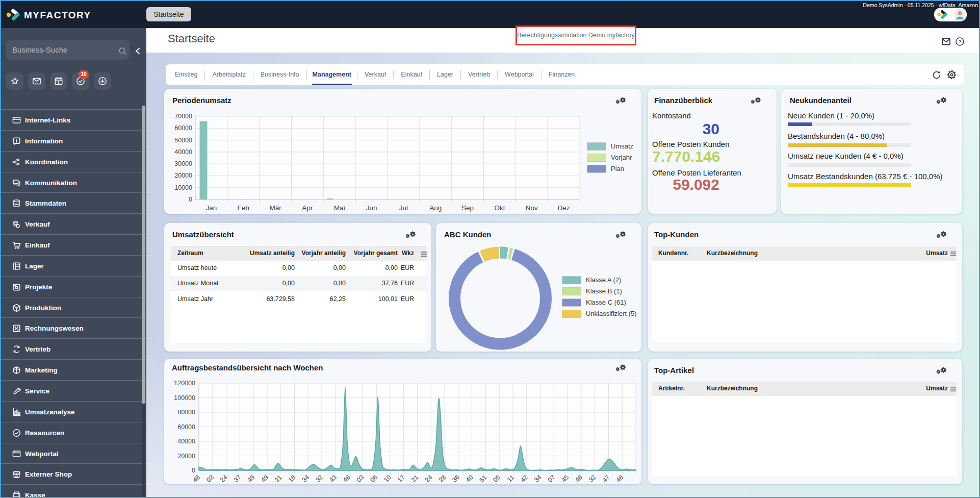 Image resolution: width=980 pixels, height=498 pixels. Describe the element at coordinates (497, 479) in the screenshot. I see `svg-text: 05` at that location.